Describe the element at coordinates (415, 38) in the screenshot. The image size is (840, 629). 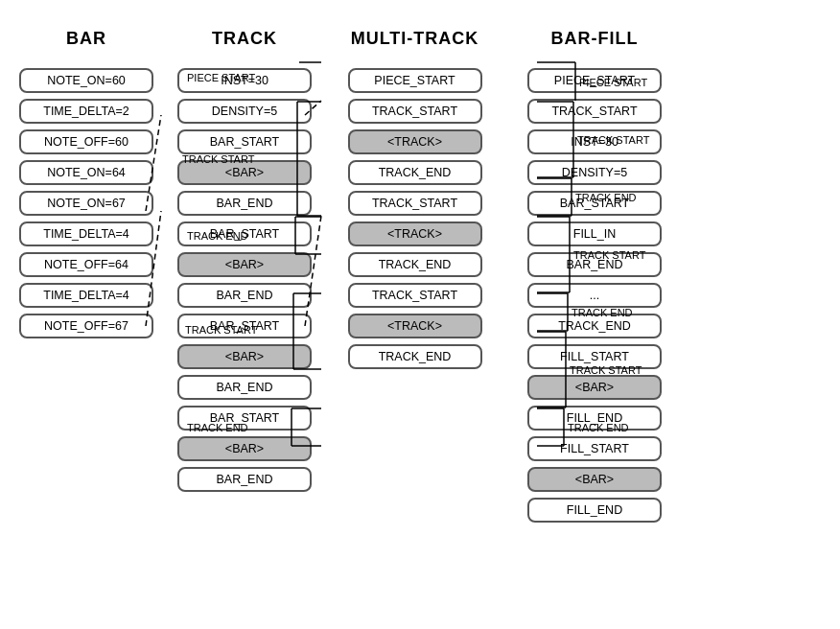
I see `multitrack-header: MULTI-TRACK` at that location.